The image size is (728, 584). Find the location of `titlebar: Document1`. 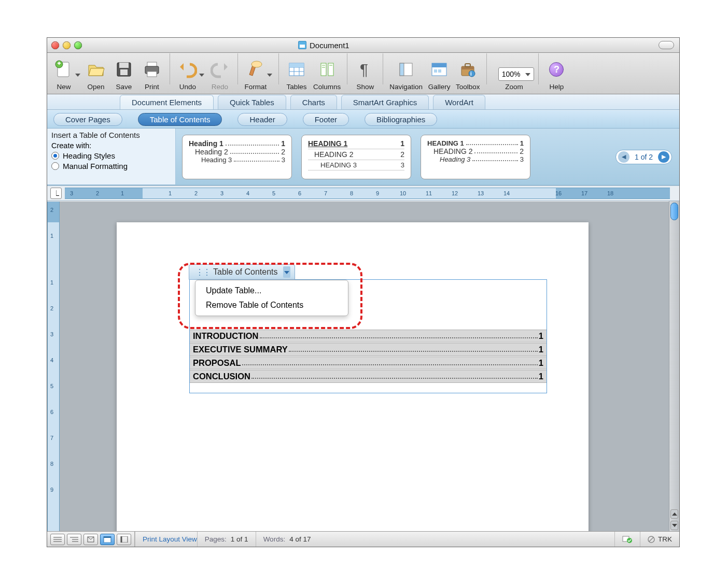

titlebar: Document1 is located at coordinates (363, 46).